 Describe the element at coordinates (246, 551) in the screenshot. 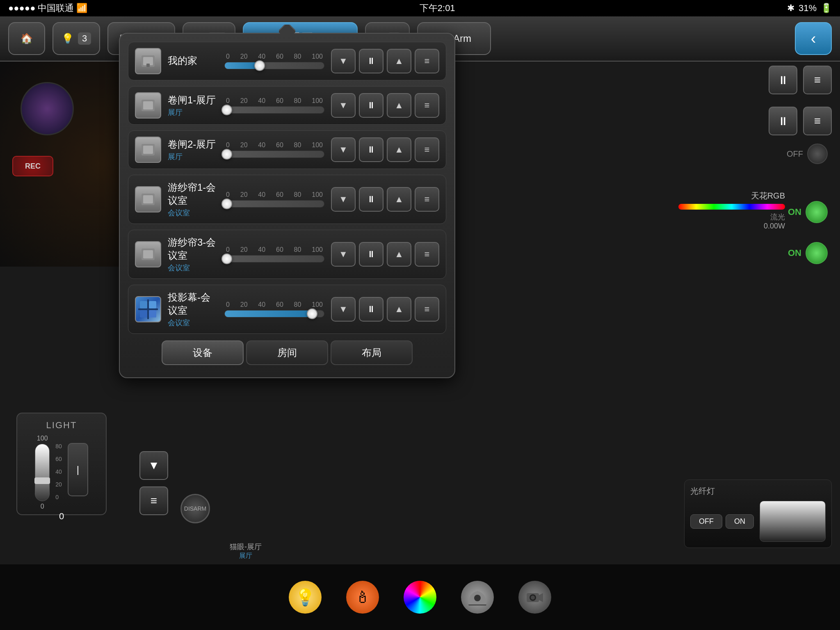

I see `cat-eye-area: 猫眼-展厅 展厅` at that location.